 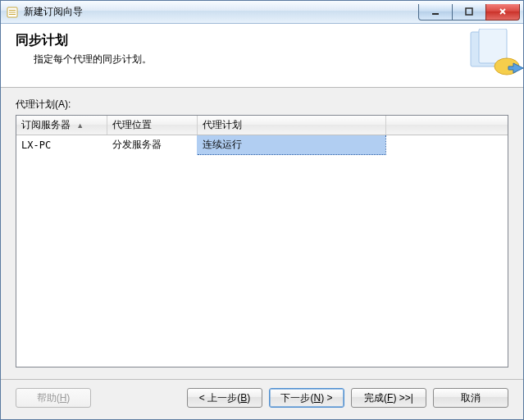 I want to click on finish-mnemonic: F, so click(x=390, y=398).